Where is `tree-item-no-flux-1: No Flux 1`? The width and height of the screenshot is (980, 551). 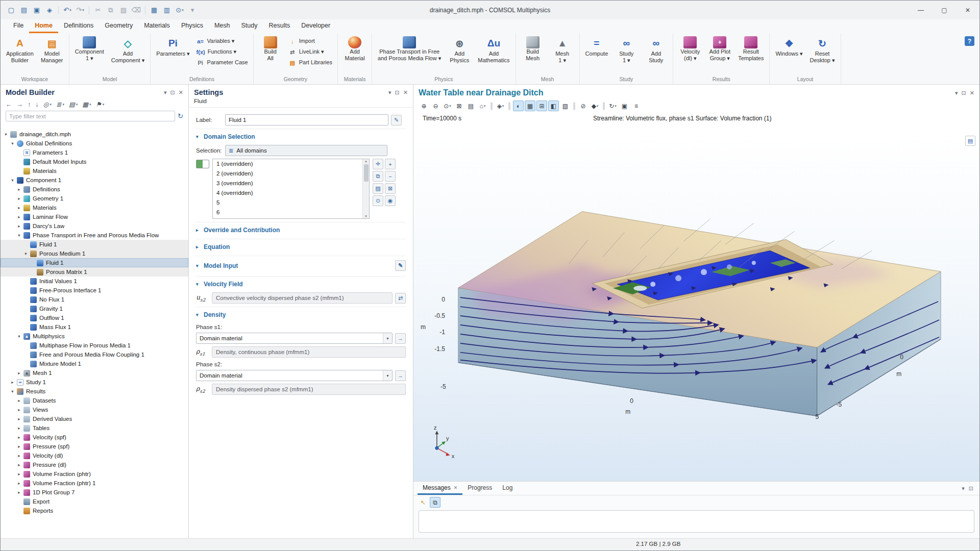 tree-item-no-flux-1: No Flux 1 is located at coordinates (94, 299).